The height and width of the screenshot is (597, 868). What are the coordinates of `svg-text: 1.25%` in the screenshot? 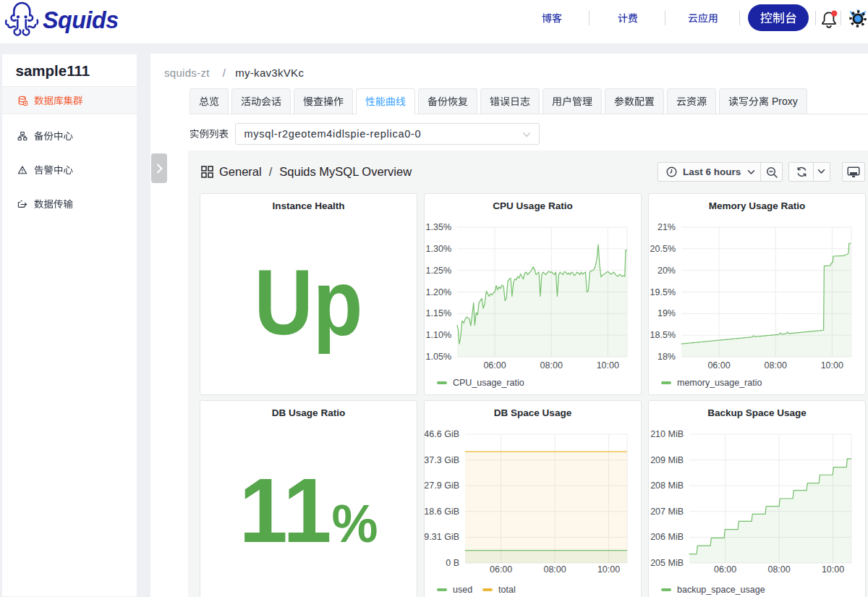 It's located at (438, 271).